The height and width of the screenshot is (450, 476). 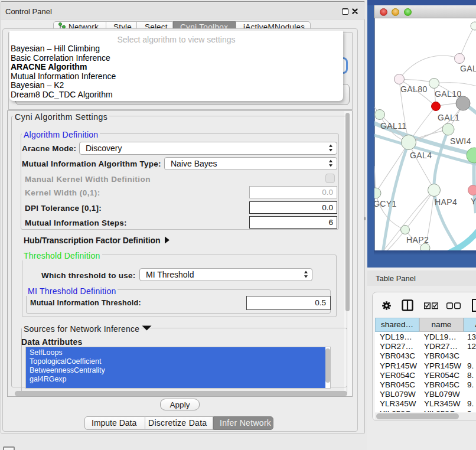 What do you see at coordinates (418, 240) in the screenshot?
I see `svg-text: HAP2` at bounding box center [418, 240].